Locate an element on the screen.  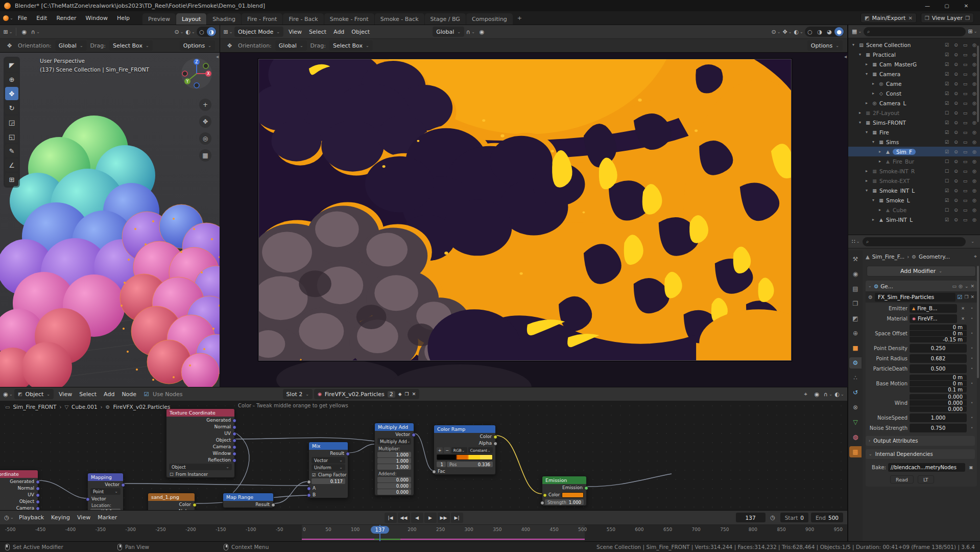
node-preview-icon: ◉ is located at coordinates (817, 394).